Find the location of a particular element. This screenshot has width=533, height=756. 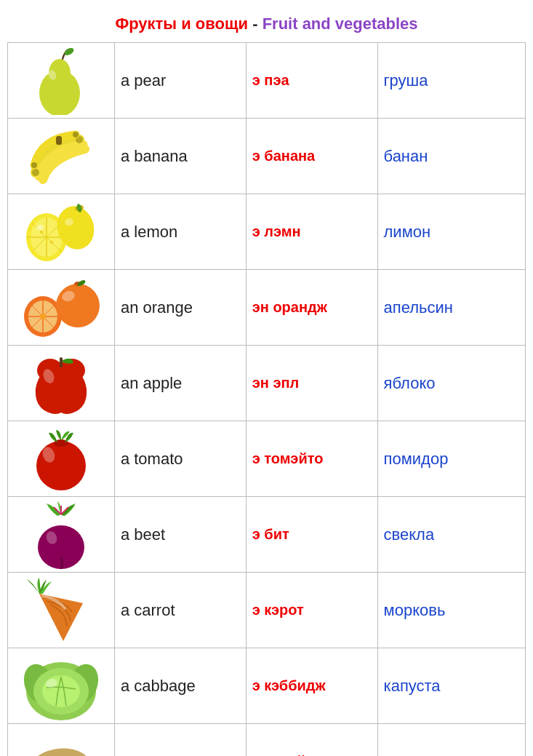

cell-russian-carrot: морковь is located at coordinates (451, 610).